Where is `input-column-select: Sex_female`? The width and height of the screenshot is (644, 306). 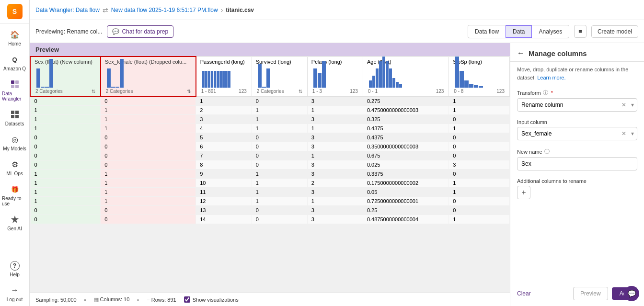
input-column-select: Sex_female is located at coordinates (577, 134).